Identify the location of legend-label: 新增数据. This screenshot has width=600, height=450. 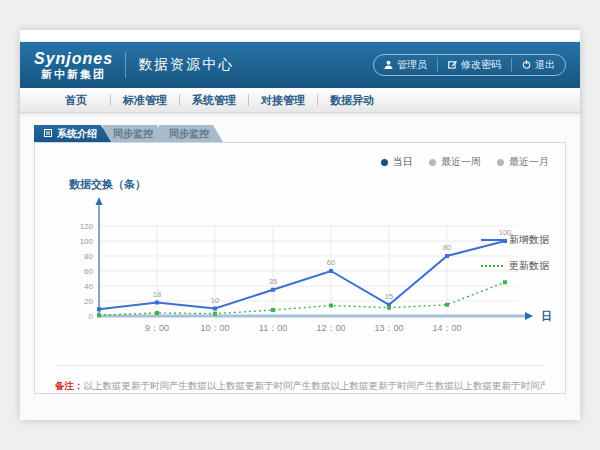
(529, 240).